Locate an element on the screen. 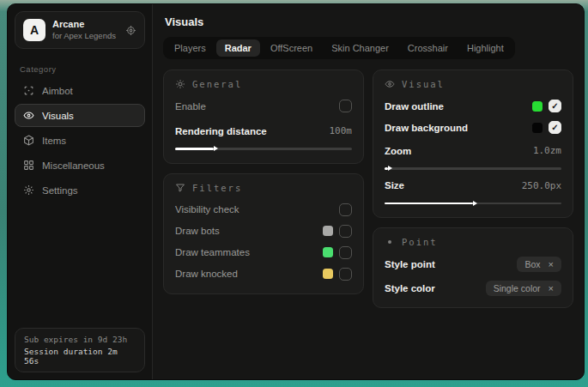 This screenshot has width=588, height=387. style-point-chip: Box × is located at coordinates (539, 264).